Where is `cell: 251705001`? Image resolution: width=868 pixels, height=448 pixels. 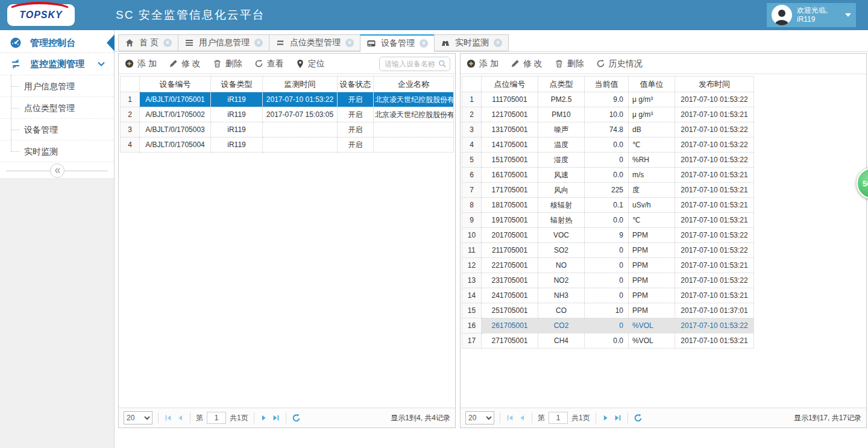
cell: 251705001 is located at coordinates (510, 311).